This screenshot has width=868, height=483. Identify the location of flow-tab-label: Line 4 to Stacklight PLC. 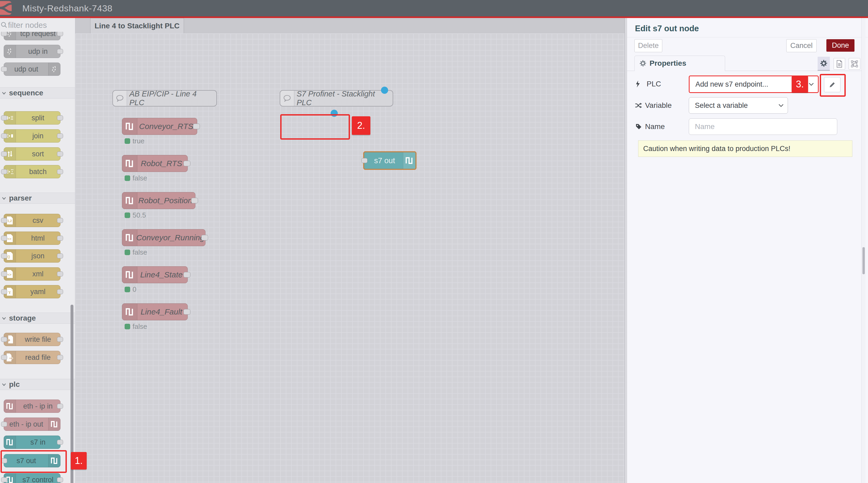
(137, 26).